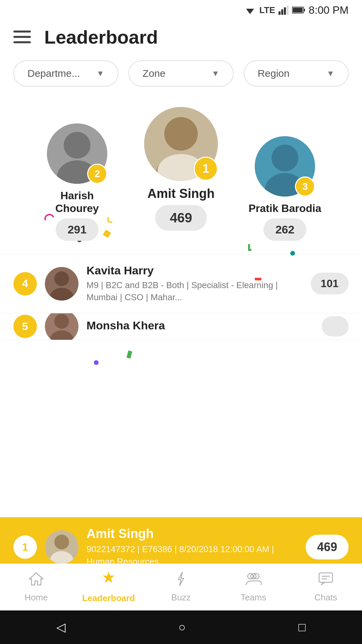  What do you see at coordinates (109, 587) in the screenshot?
I see `nav-leaderboard: Leaderboard` at bounding box center [109, 587].